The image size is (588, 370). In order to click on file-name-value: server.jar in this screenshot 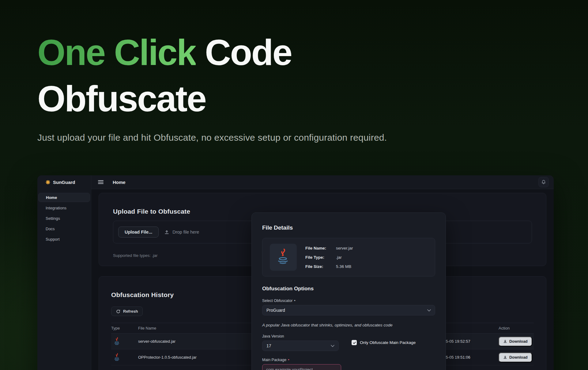, I will do `click(345, 248)`.